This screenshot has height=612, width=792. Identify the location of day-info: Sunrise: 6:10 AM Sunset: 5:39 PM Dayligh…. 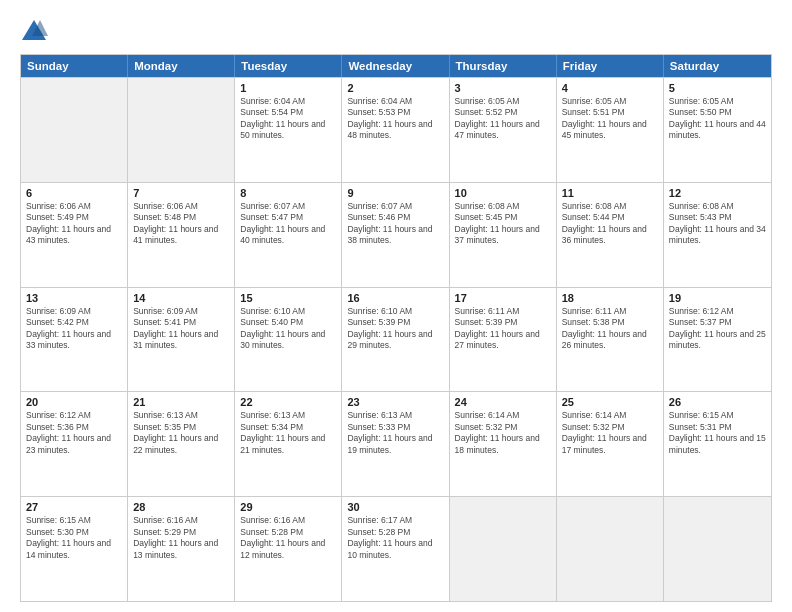
(395, 329).